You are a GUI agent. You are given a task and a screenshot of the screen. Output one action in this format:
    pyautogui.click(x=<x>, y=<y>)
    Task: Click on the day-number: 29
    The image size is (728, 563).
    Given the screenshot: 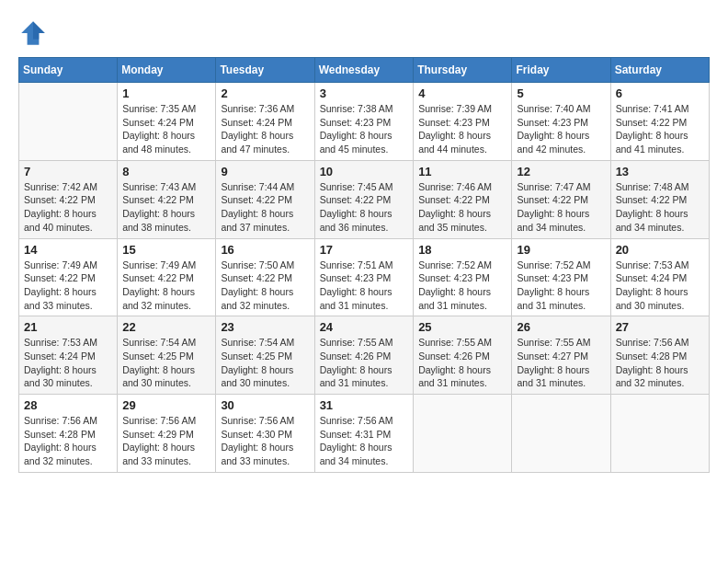 What is the action you would take?
    pyautogui.click(x=166, y=405)
    